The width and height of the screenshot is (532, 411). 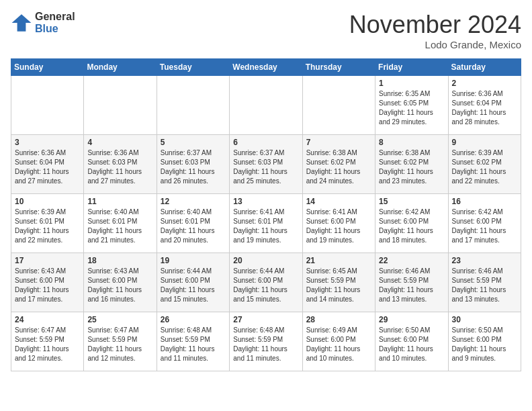 What do you see at coordinates (266, 320) in the screenshot?
I see `day-number: 27` at bounding box center [266, 320].